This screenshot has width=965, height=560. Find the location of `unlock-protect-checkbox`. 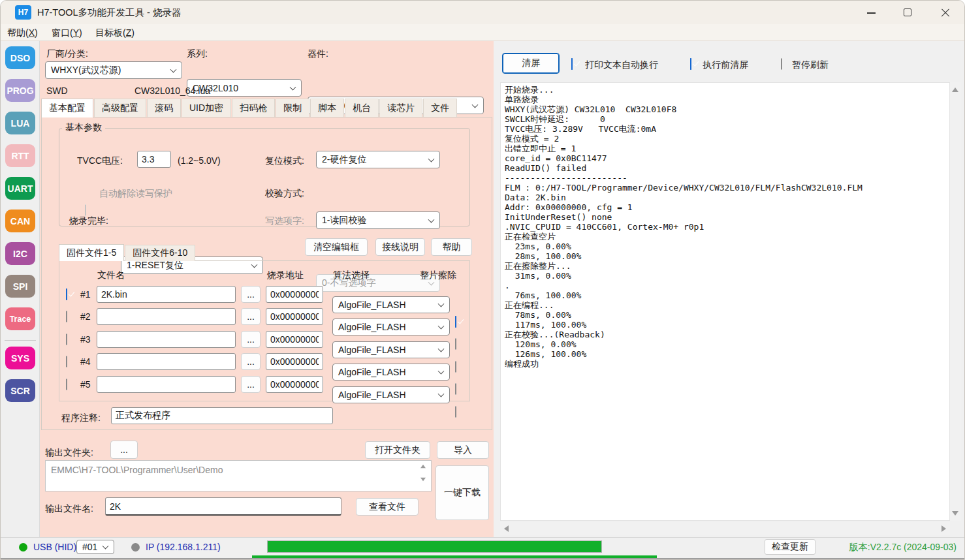

unlock-protect-checkbox is located at coordinates (86, 210).